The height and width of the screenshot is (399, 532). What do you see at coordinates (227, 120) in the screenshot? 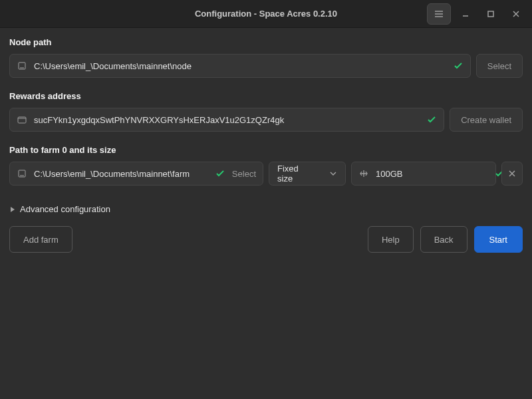
I see `rewards-input` at bounding box center [227, 120].